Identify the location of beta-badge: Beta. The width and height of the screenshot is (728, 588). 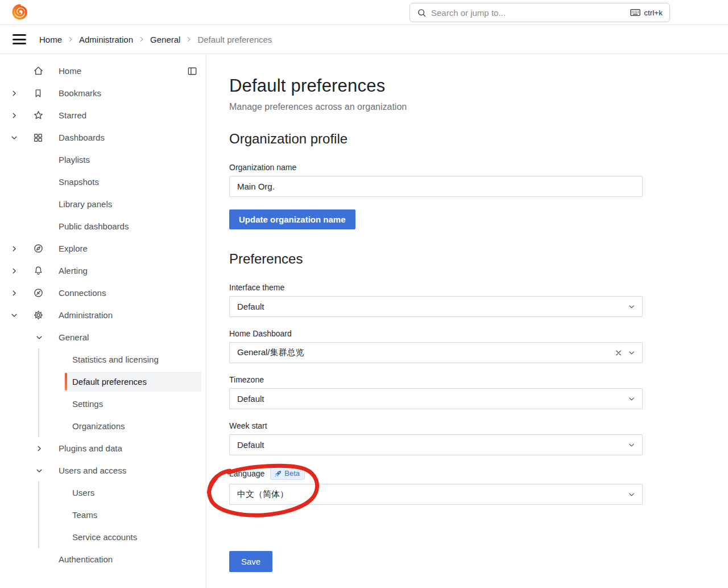
(288, 474).